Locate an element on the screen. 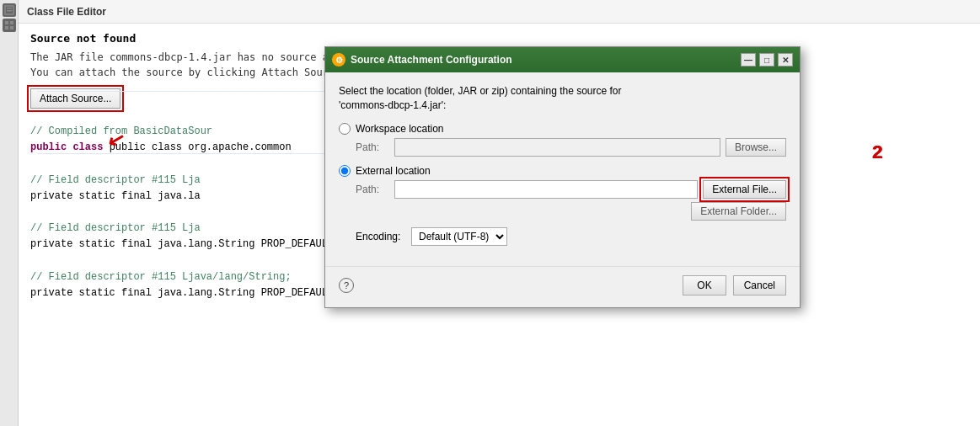 The height and width of the screenshot is (426, 980). workspace-radio-row: Workspace location is located at coordinates (563, 129).